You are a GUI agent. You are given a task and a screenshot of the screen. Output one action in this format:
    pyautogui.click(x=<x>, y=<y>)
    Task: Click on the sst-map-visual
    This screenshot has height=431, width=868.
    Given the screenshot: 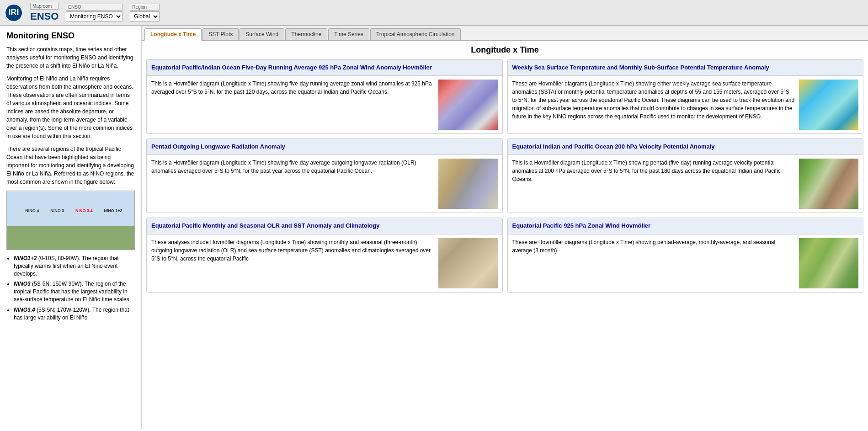 What is the action you would take?
    pyautogui.click(x=829, y=105)
    